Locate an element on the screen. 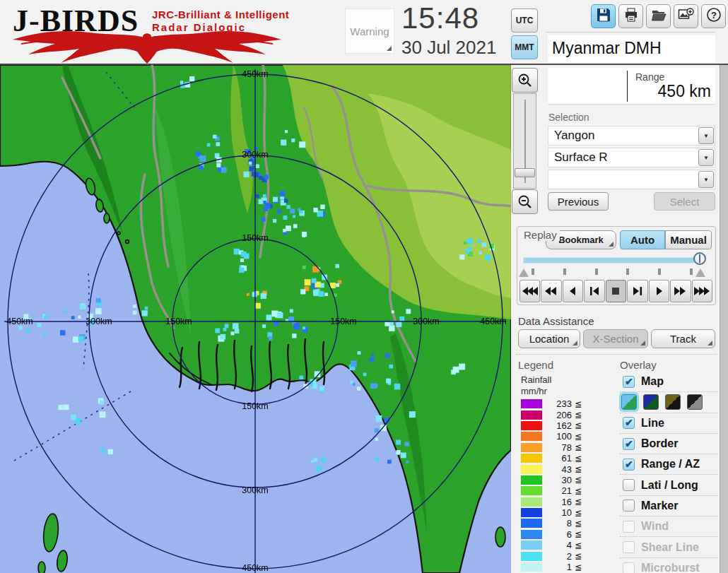  marker-checkbox is located at coordinates (629, 506).